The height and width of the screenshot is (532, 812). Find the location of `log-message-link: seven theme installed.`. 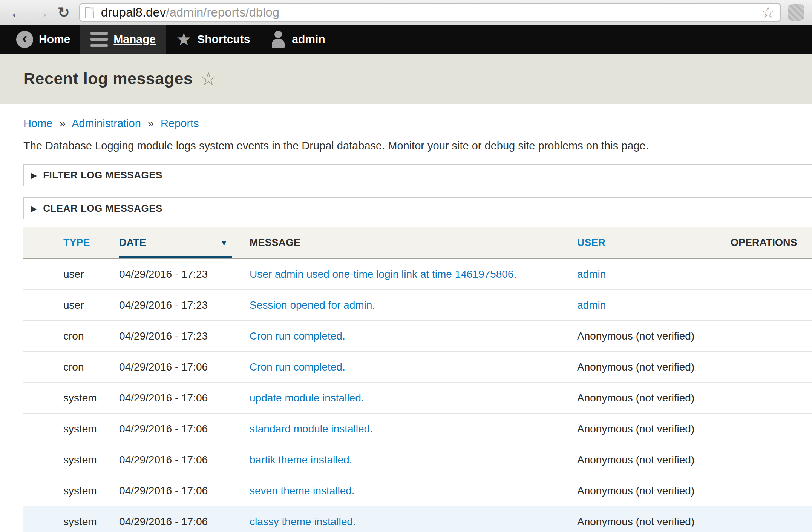

log-message-link: seven theme installed. is located at coordinates (302, 490).